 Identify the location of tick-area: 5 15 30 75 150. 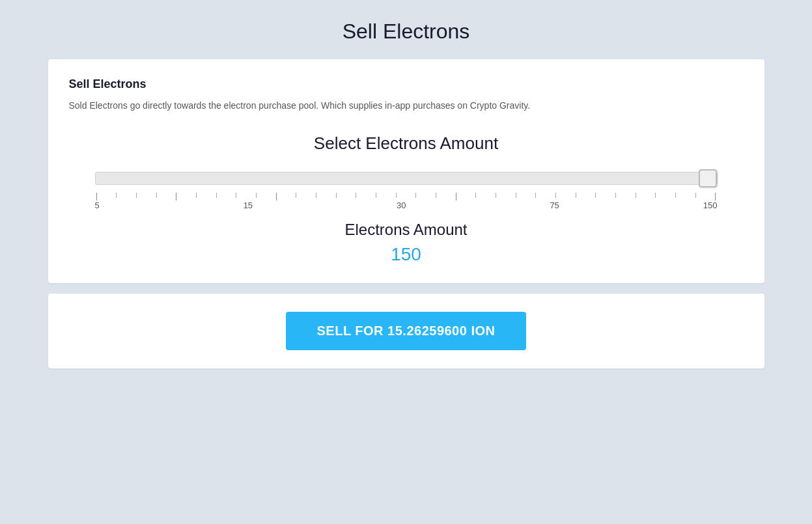
(406, 202).